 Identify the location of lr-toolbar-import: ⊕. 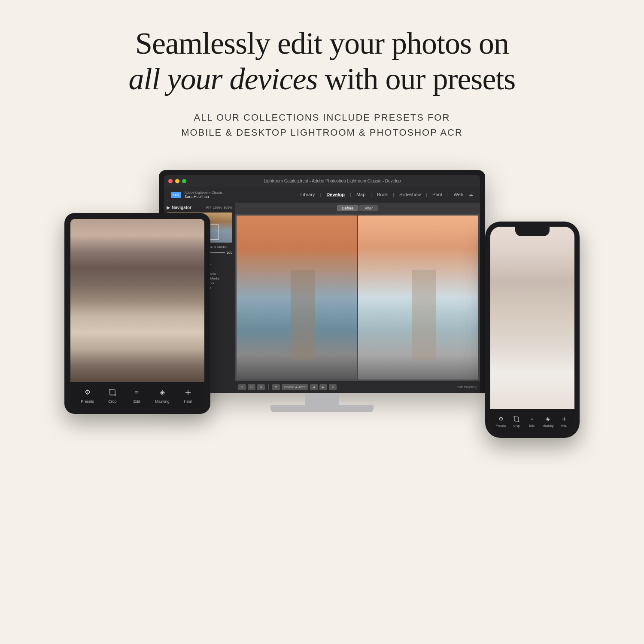
(333, 387).